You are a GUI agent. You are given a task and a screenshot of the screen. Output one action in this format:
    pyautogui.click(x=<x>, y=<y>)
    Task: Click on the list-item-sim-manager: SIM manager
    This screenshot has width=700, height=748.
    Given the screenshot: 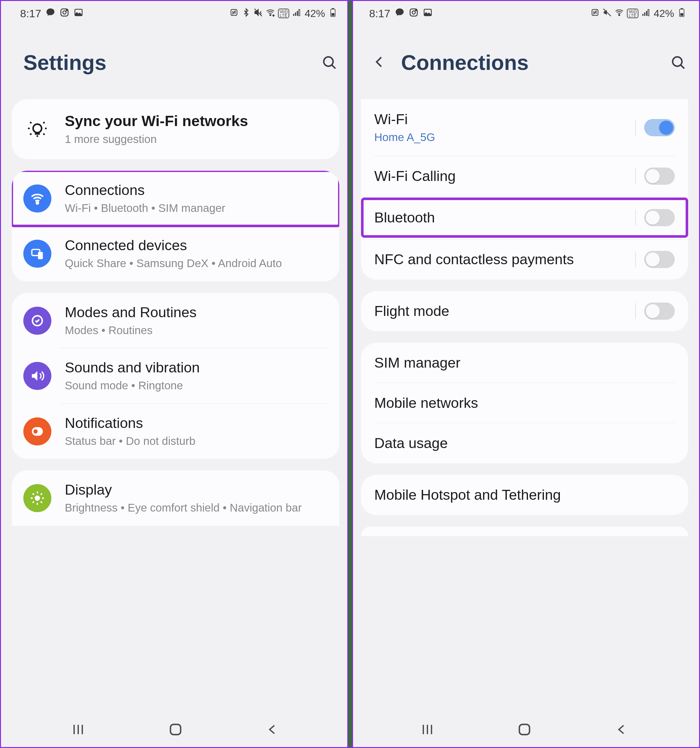 What is the action you would take?
    pyautogui.click(x=525, y=363)
    